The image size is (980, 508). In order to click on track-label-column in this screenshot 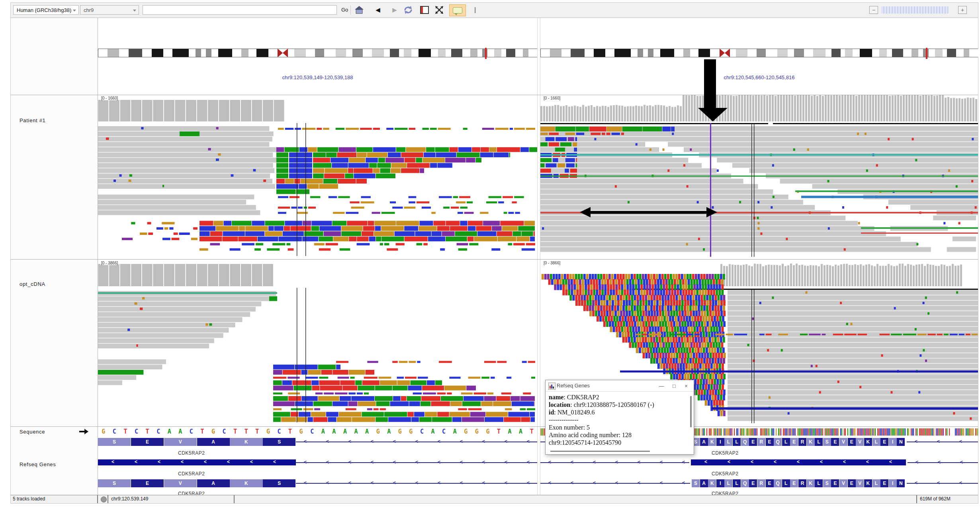, I will do `click(54, 256)`.